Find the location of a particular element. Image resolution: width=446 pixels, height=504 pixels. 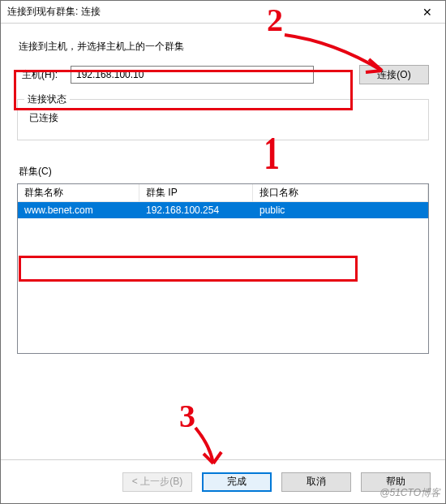

cell-cluster-name: www.benet.com is located at coordinates (79, 210).